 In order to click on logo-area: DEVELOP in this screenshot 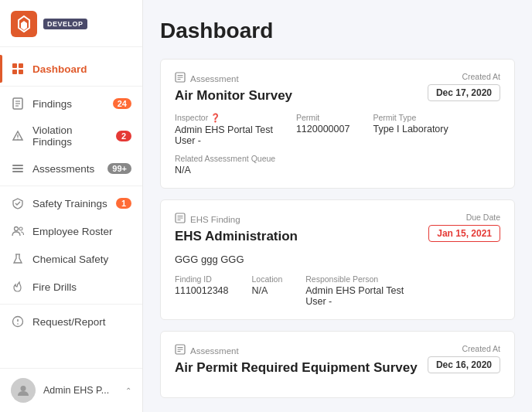, I will do `click(71, 23)`.